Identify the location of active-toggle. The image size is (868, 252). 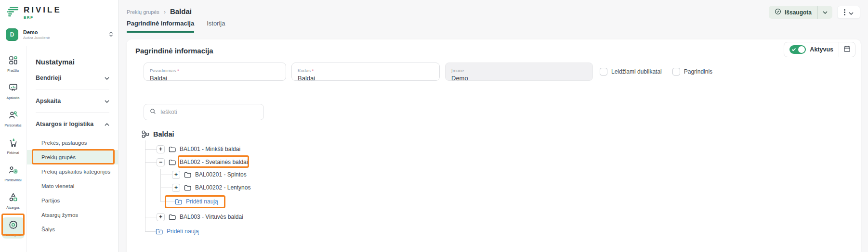
(798, 50).